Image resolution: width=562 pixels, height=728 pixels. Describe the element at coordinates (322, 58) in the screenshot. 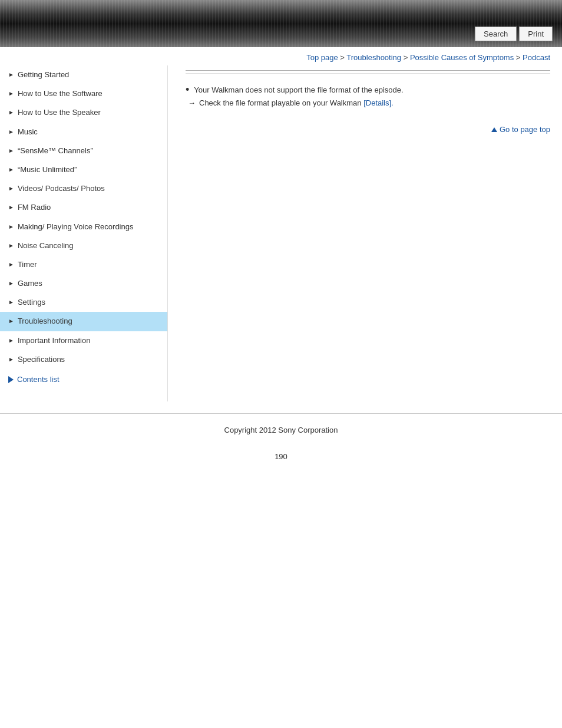

I see `breadcrumb-top-page: Top page` at that location.